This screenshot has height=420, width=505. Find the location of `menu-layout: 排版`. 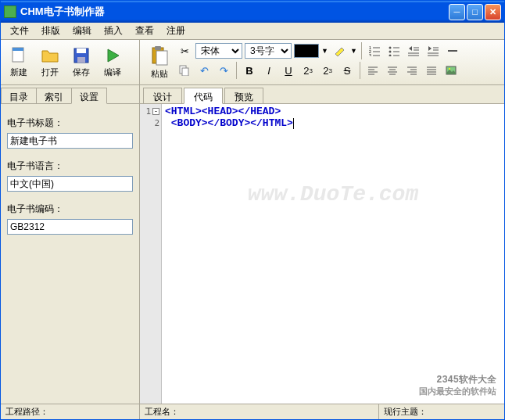

menu-layout: 排版 is located at coordinates (51, 31).